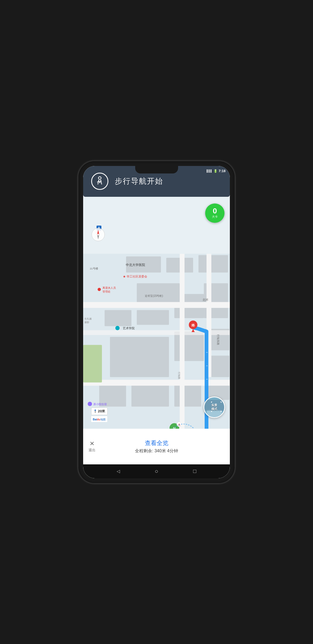  What do you see at coordinates (106, 291) in the screenshot?
I see `svg-text: 管理处` at bounding box center [106, 291].